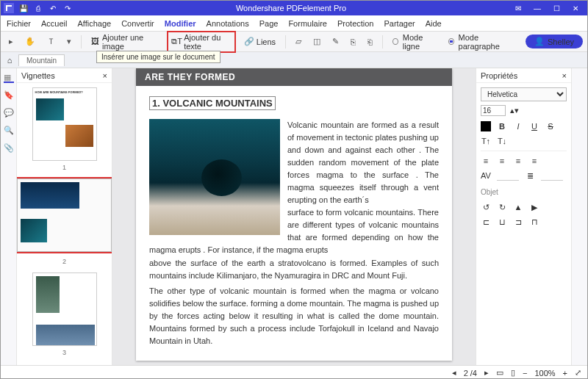 Image resolution: width=588 pixels, height=379 pixels. I want to click on properties-header: Propriétés ×, so click(523, 76).